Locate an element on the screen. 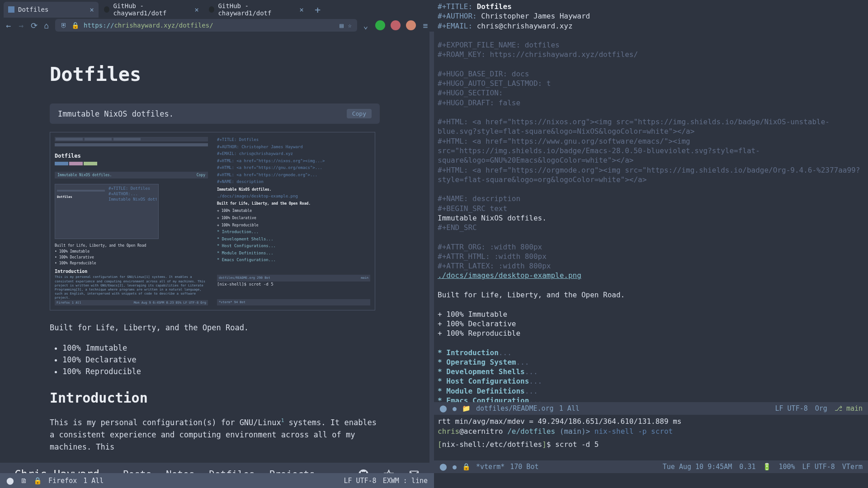 The width and height of the screenshot is (868, 488). shield-icon: ⛨ is located at coordinates (64, 25).